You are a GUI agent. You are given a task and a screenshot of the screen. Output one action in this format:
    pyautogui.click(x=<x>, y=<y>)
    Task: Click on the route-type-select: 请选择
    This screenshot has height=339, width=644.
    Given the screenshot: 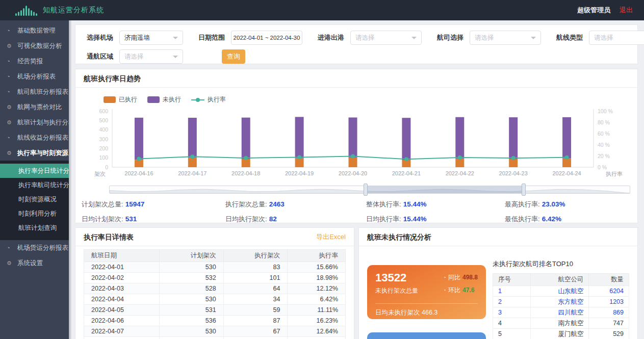 What is the action you would take?
    pyautogui.click(x=616, y=38)
    